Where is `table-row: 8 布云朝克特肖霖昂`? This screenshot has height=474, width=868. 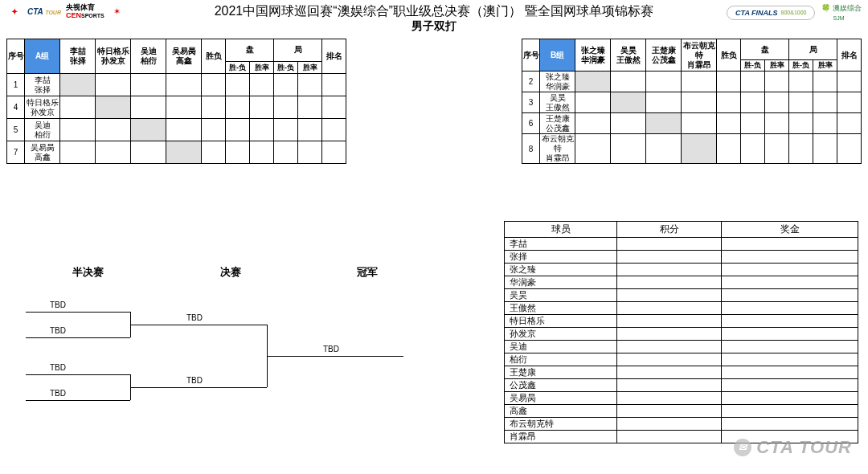
table-row: 8 布云朝克特肖霖昂 is located at coordinates (692, 149).